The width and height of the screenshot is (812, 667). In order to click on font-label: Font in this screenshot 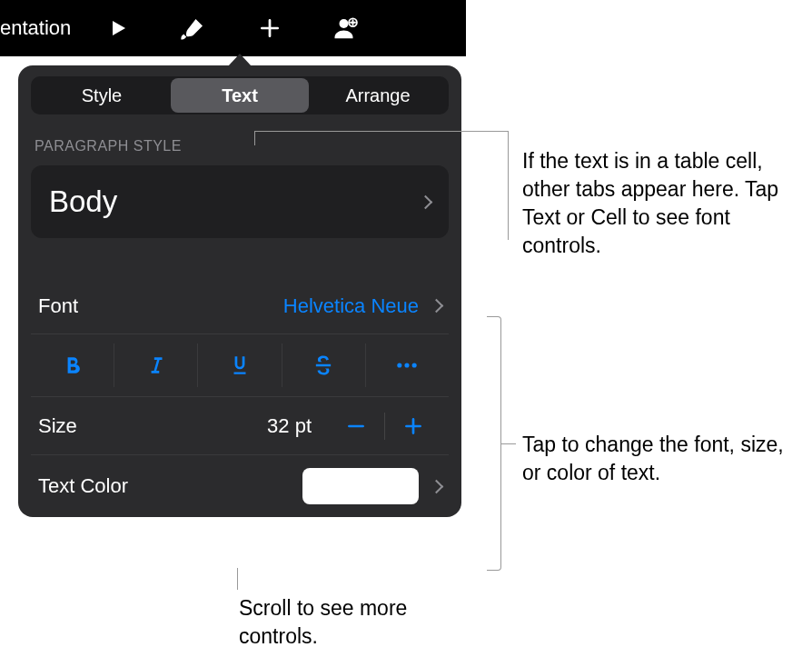, I will do `click(58, 306)`.